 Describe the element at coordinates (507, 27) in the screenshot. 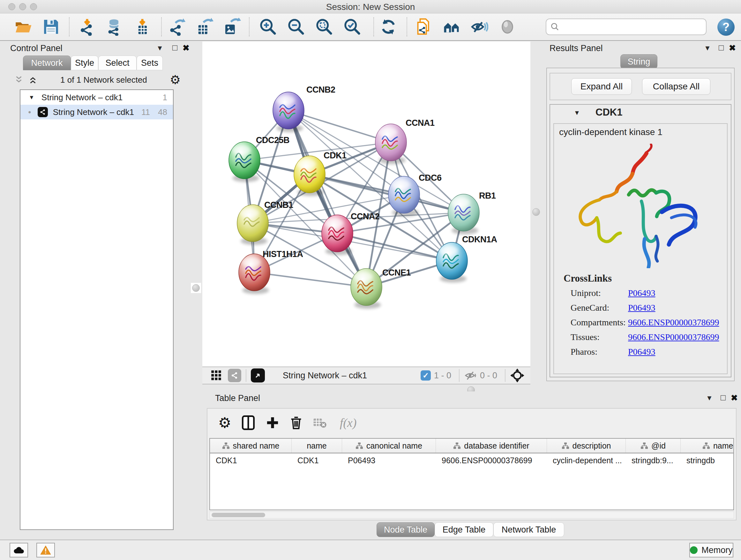

I see `show-all-button` at that location.